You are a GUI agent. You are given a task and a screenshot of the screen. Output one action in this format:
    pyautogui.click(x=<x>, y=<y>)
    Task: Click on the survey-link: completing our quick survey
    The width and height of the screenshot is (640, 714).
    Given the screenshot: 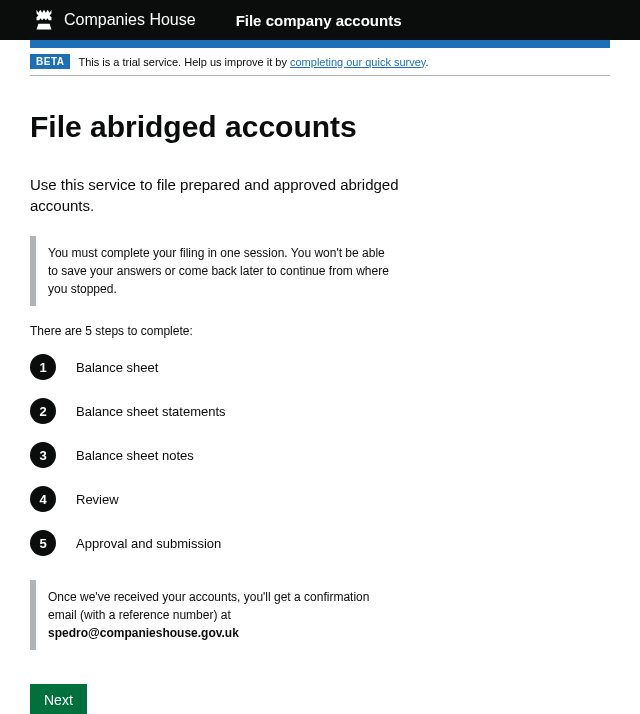 What is the action you would take?
    pyautogui.click(x=358, y=62)
    